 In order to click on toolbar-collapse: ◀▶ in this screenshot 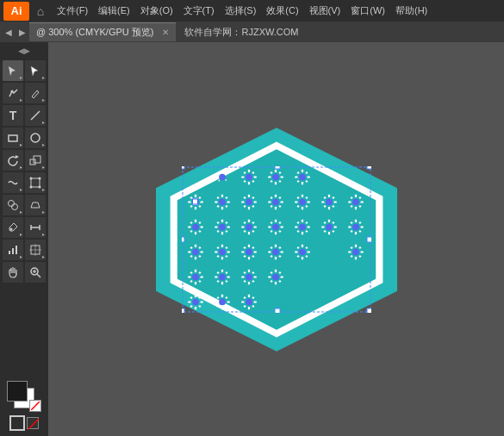, I will do `click(24, 51)`.